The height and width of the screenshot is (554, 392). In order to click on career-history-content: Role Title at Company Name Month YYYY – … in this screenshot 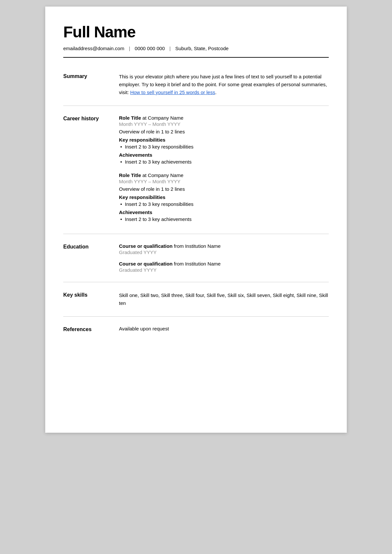, I will do `click(224, 170)`.